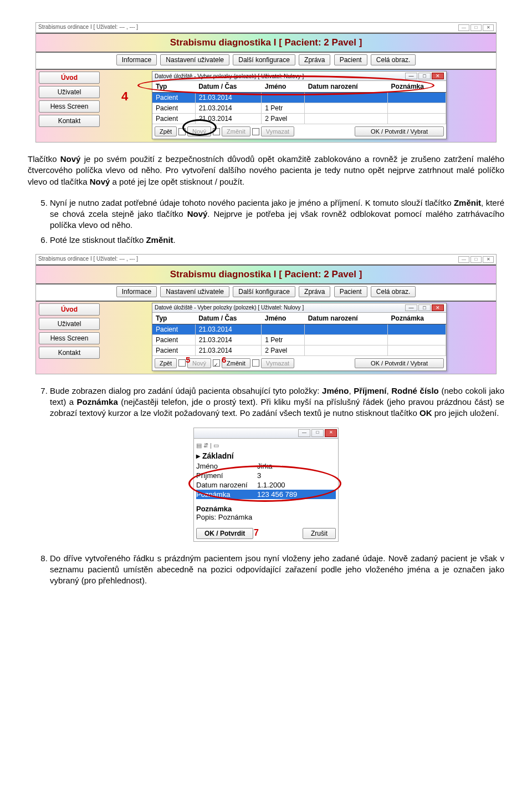 The height and width of the screenshot is (803, 532). Describe the element at coordinates (188, 359) in the screenshot. I see `annotation-5: 5` at that location.